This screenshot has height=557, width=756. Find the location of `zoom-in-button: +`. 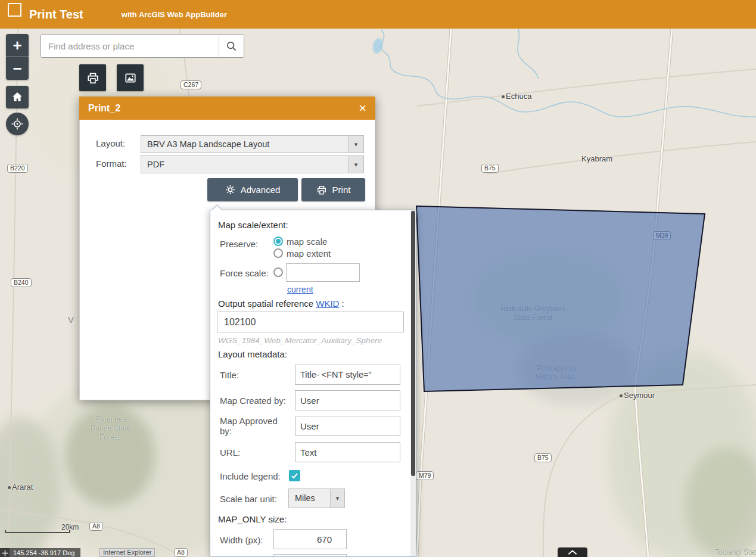

zoom-in-button: + is located at coordinates (17, 45).